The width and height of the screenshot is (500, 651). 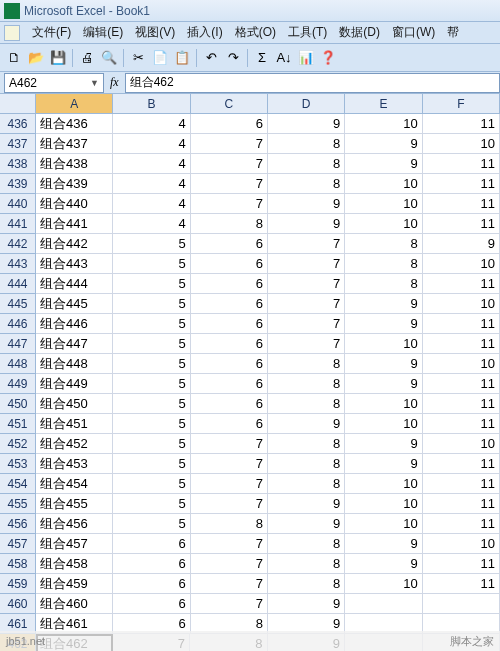 I want to click on cell: 组合453, so click(x=74, y=464).